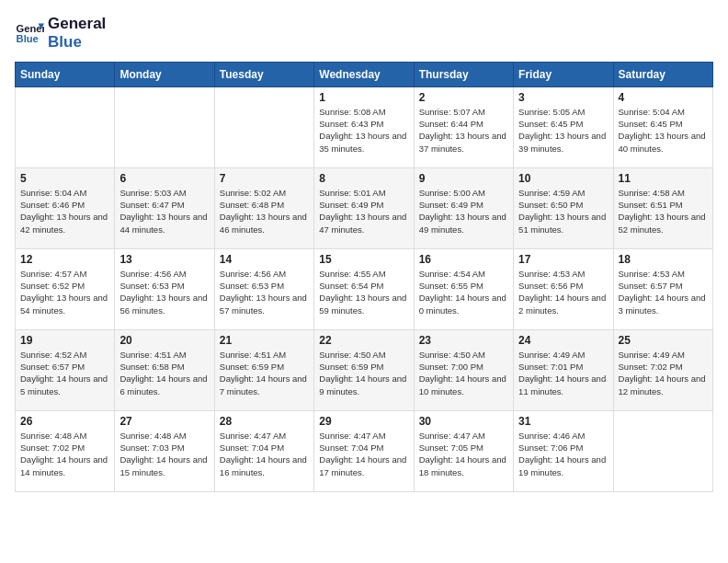 The width and height of the screenshot is (728, 563). What do you see at coordinates (652, 274) in the screenshot?
I see `sunrise-label: Sunrise: 4:53 AM` at bounding box center [652, 274].